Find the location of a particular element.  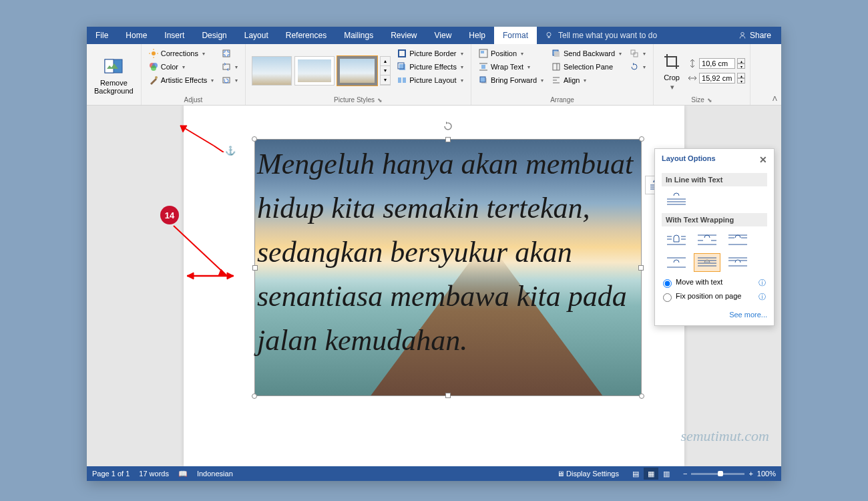

wrap-through is located at coordinates (738, 240).